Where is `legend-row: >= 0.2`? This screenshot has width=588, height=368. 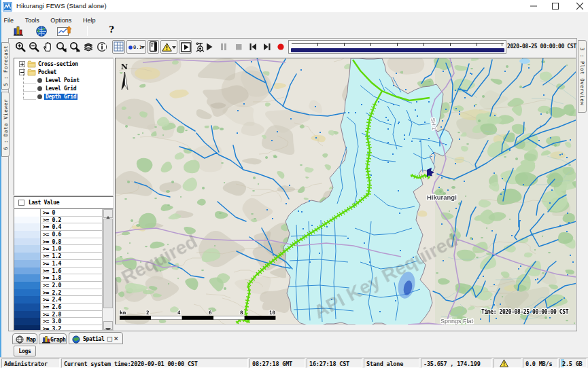
legend-row: >= 0.2 is located at coordinates (58, 220).